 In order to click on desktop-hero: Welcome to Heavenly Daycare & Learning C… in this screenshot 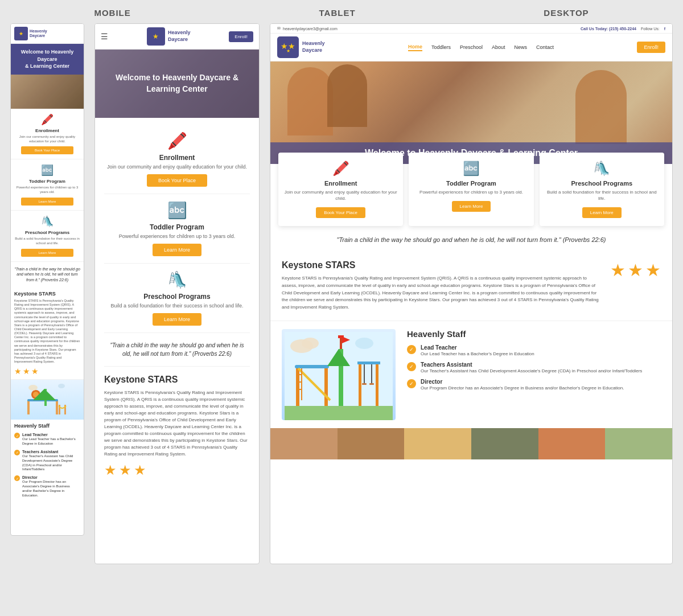, I will do `click(471, 113)`.